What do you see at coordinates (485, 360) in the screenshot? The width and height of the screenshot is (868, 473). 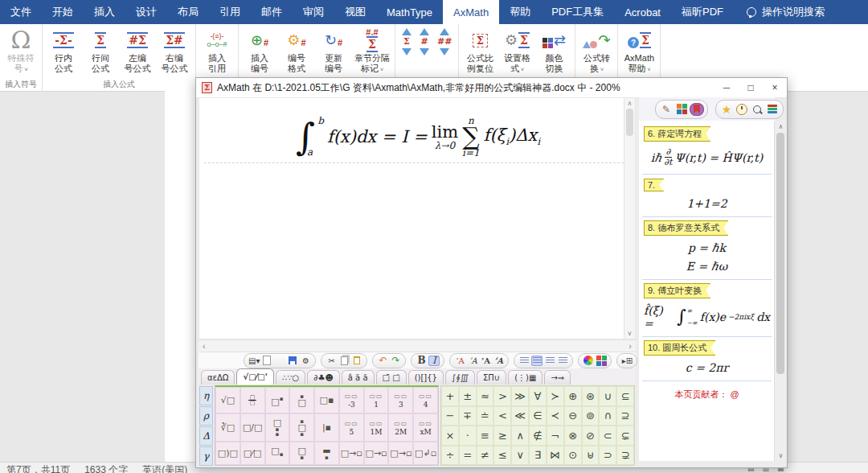 I see `font-style-3-button: ʼA` at bounding box center [485, 360].